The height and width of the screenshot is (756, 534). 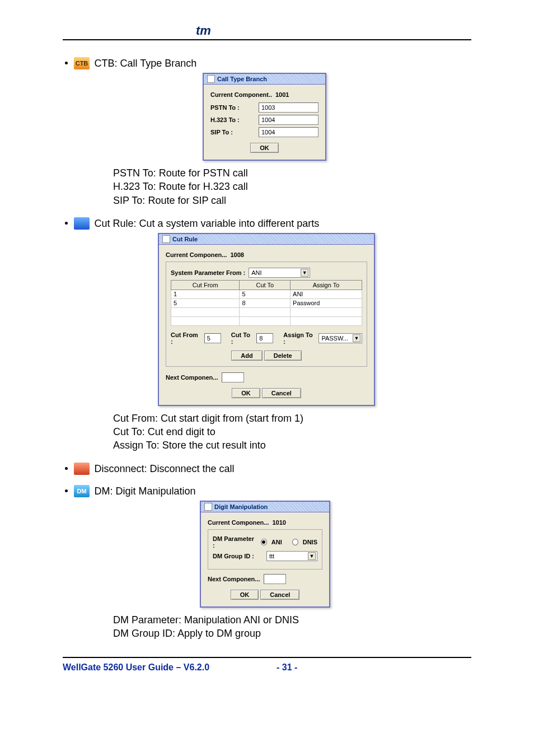 What do you see at coordinates (265, 507) in the screenshot?
I see `dm-titlebar: Digit Manipulation` at bounding box center [265, 507].